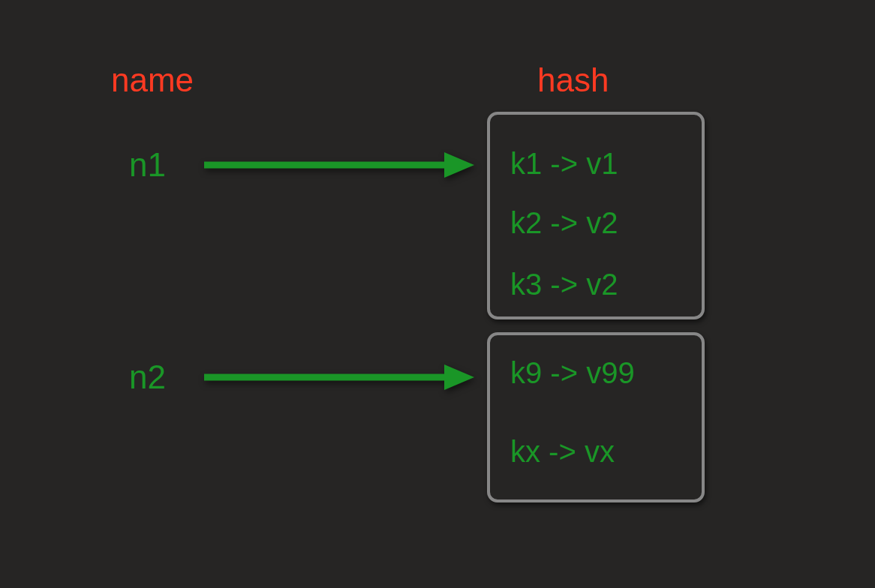 The height and width of the screenshot is (588, 875). I want to click on hash-entry: k3 -> v2, so click(564, 285).